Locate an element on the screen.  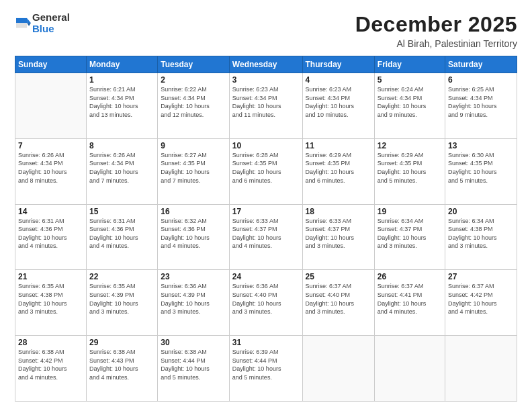
calendar-cell: 6Sunrise: 6:25 AM Sunset: 4:34 PM Daylig… is located at coordinates (481, 106).